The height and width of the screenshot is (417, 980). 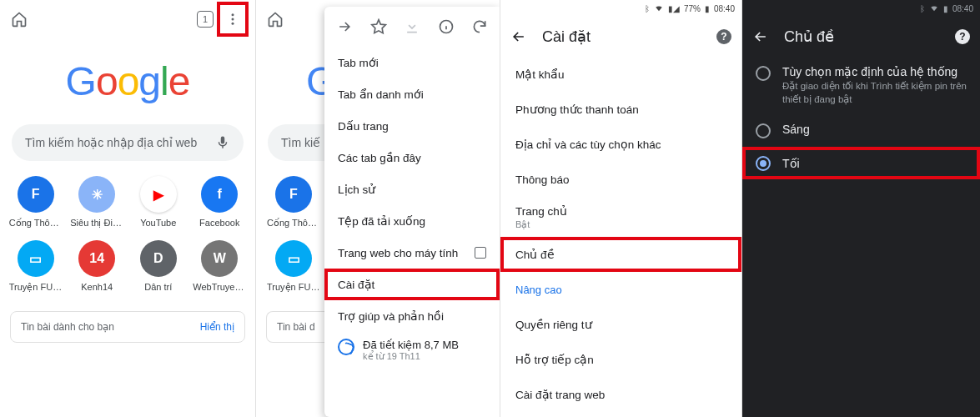 What do you see at coordinates (223, 143) in the screenshot?
I see `mic-icon` at bounding box center [223, 143].